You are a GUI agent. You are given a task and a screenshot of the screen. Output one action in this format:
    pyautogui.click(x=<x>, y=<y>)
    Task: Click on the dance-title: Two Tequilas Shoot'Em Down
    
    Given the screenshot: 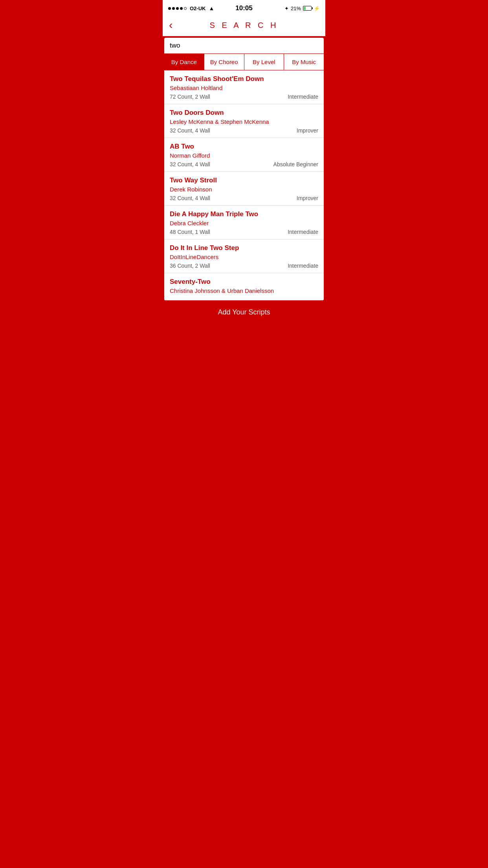 What is the action you would take?
    pyautogui.click(x=244, y=79)
    